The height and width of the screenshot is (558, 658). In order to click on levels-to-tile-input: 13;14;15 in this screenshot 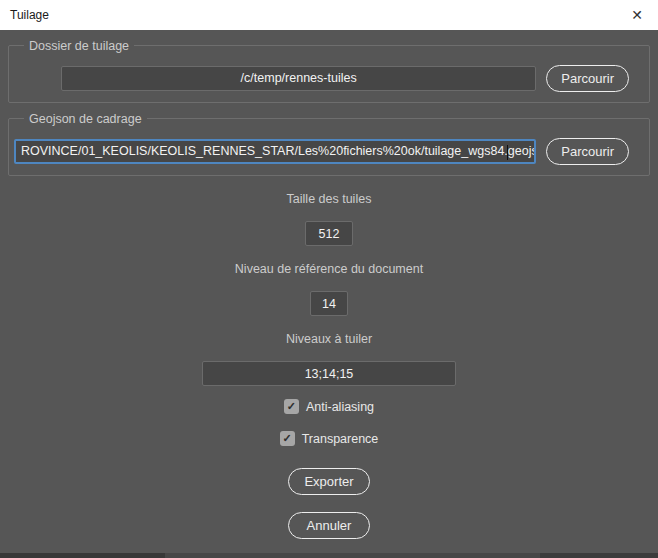, I will do `click(329, 374)`.